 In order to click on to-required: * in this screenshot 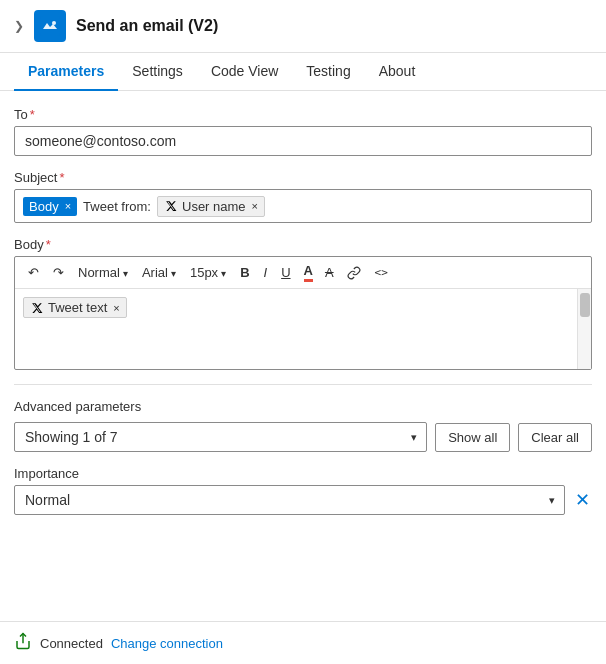, I will do `click(32, 114)`.